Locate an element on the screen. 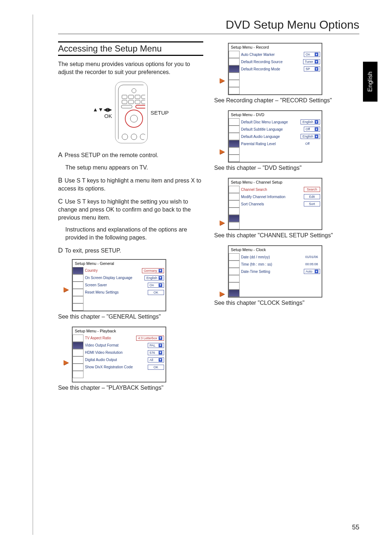 Image resolution: width=392 pixels, height=553 pixels. menu-row: Channel SearchSearch is located at coordinates (281, 189).